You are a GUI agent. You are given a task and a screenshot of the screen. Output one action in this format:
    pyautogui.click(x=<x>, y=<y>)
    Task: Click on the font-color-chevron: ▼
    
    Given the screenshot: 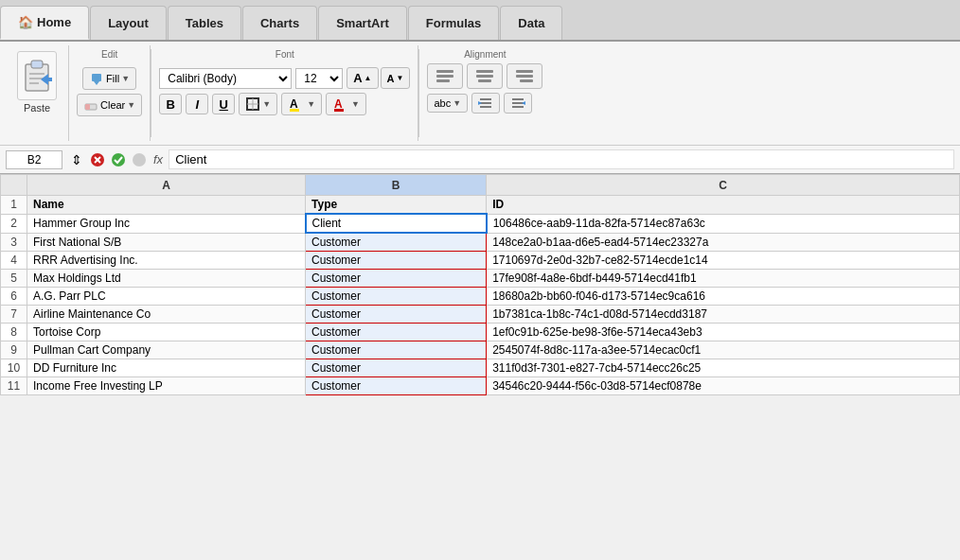 What is the action you would take?
    pyautogui.click(x=356, y=104)
    